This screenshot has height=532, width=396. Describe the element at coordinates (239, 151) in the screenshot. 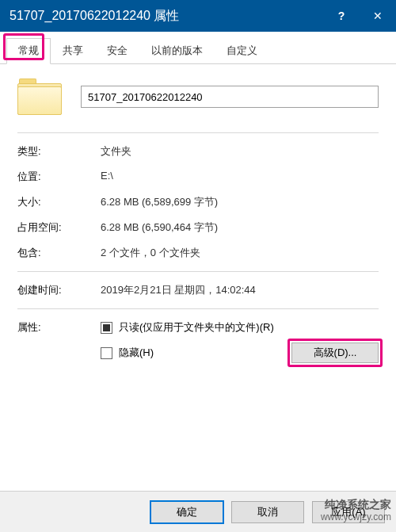

I see `type-value: 文件夹` at that location.